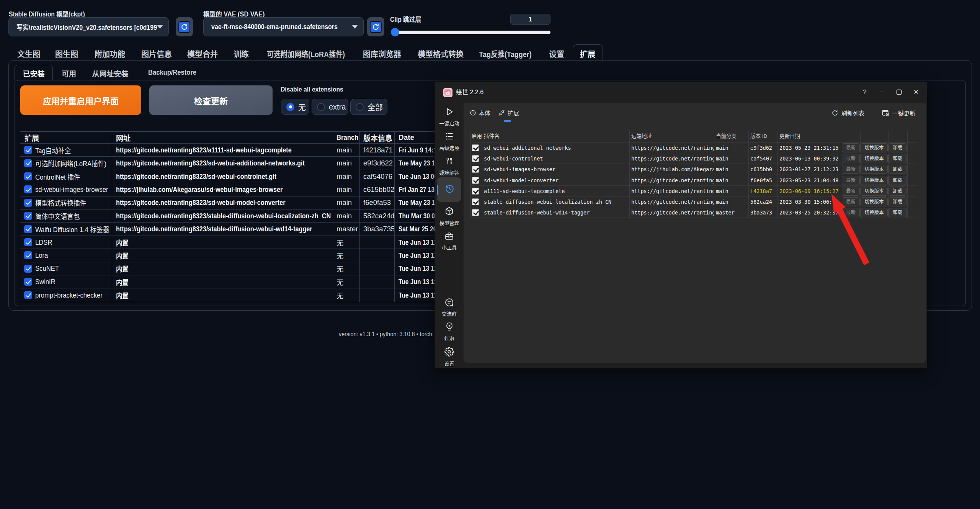 The height and width of the screenshot is (509, 980). What do you see at coordinates (733, 202) in the screenshot?
I see `plugin-branch: main` at bounding box center [733, 202].